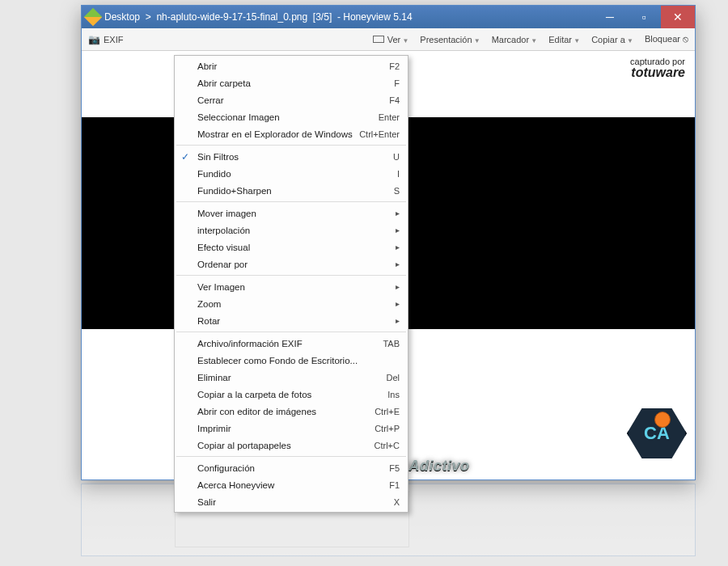 The width and height of the screenshot is (728, 566). What do you see at coordinates (293, 83) in the screenshot?
I see `menu-item-label: Abrir carpeta` at bounding box center [293, 83].